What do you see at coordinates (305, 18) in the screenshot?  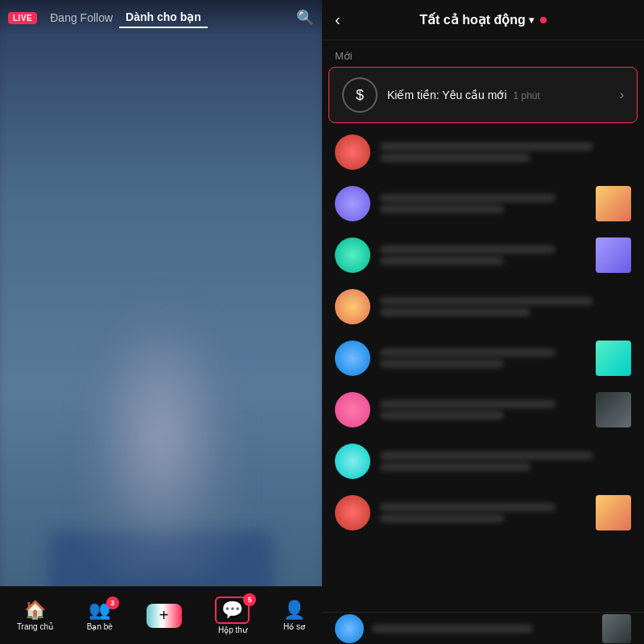 I see `search-icon: 🔍` at bounding box center [305, 18].